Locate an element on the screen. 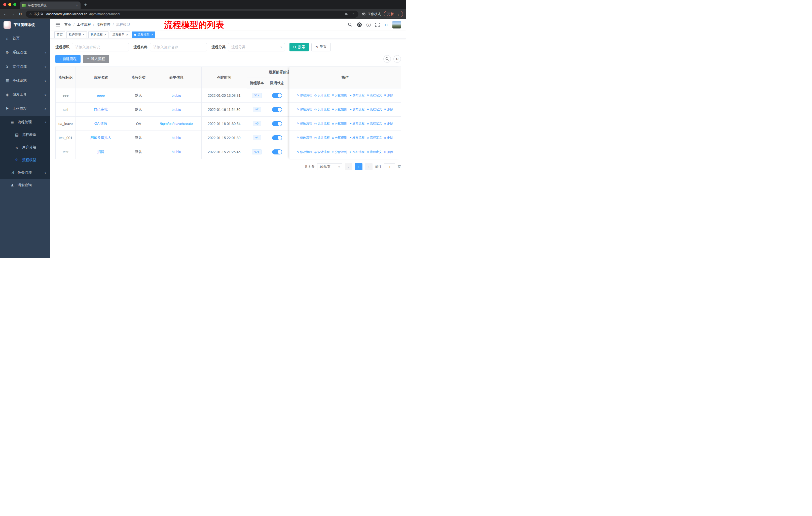  sidebar-item-task-management: ☑ 任务管理 ∨ is located at coordinates (25, 173).